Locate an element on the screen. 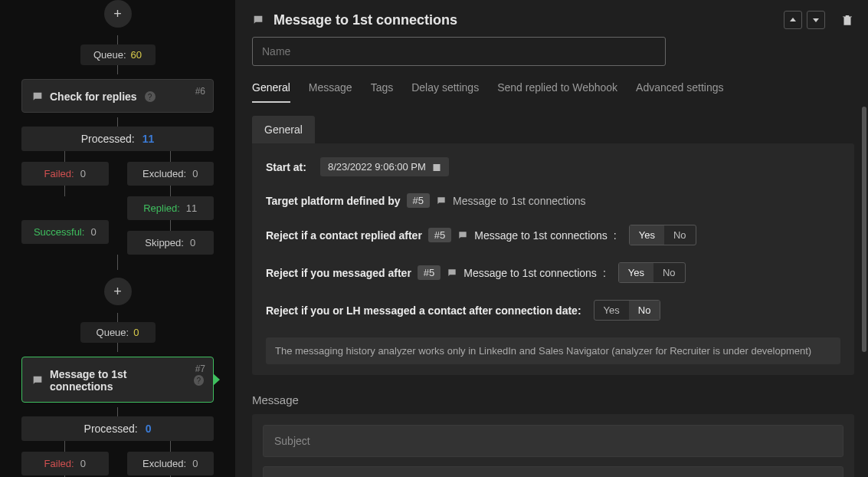  reject-messaged-toggle: Yes No is located at coordinates (652, 273).